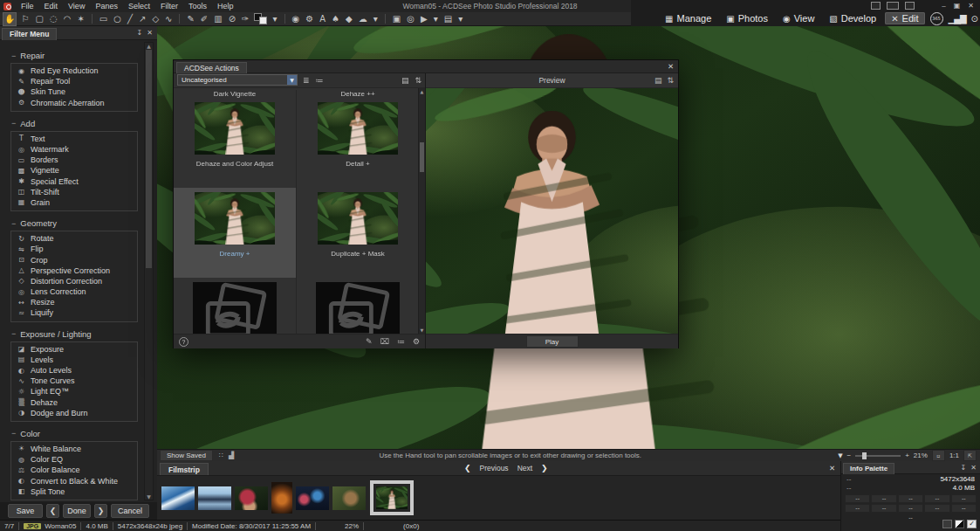 The height and width of the screenshot is (531, 980). I want to click on action-item-placeholder, so click(235, 306).